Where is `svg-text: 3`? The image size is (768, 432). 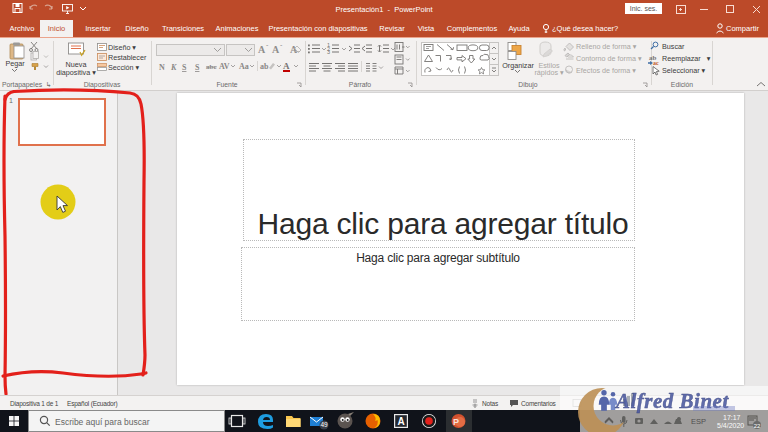 svg-text: 3 is located at coordinates (328, 52).